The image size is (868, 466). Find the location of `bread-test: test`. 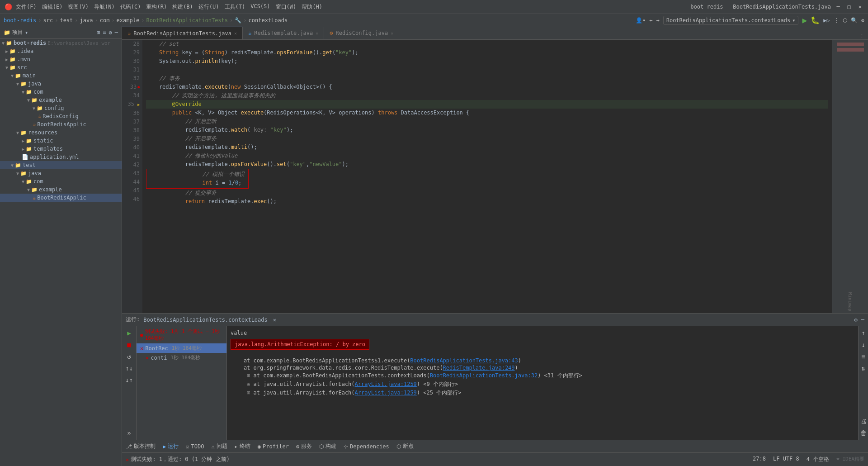

bread-test: test is located at coordinates (66, 20).